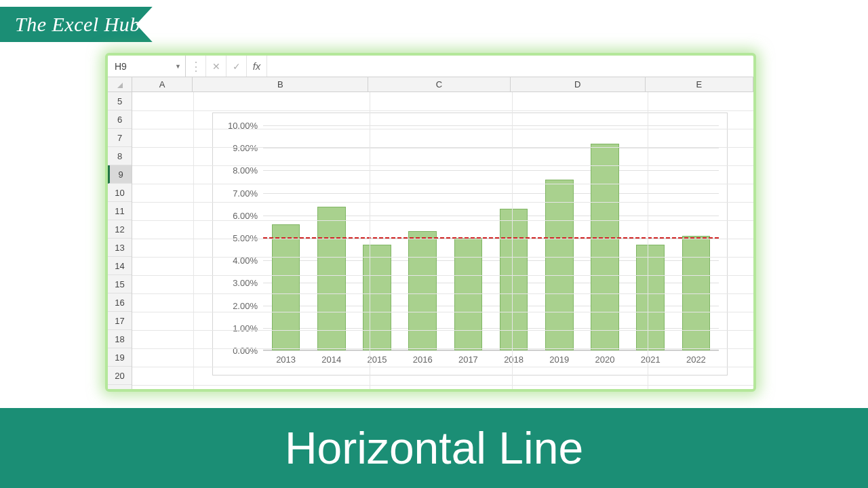  Describe the element at coordinates (121, 66) in the screenshot. I see `name-box-value: H9` at that location.